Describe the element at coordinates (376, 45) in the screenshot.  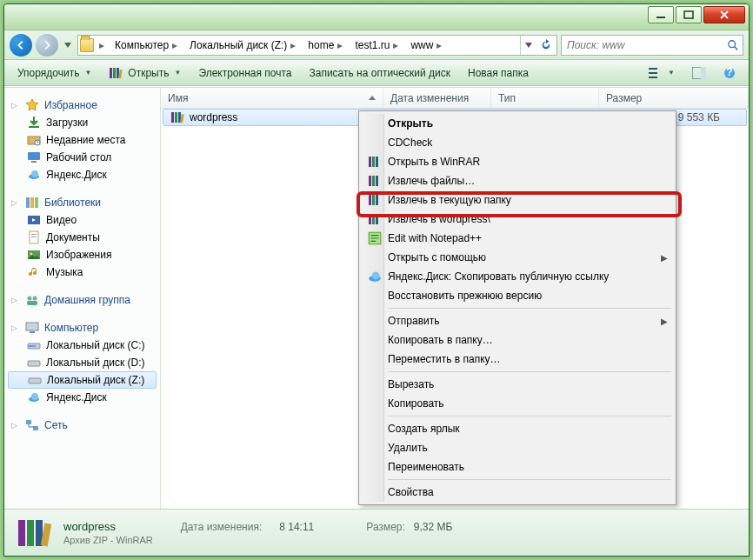
I see `navbar: ▸ Компьютер▸ Локальный диск (Z:)▸ home▸ …` at that location.